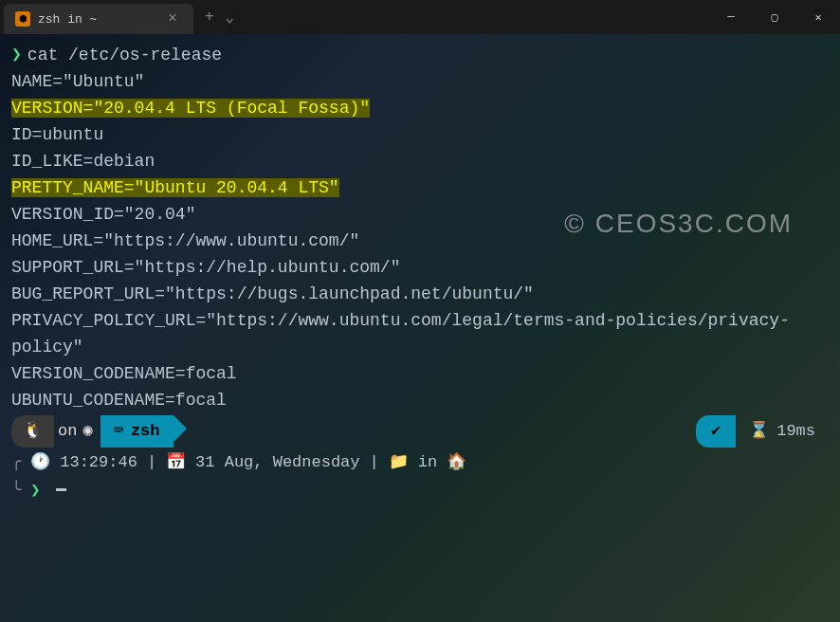  What do you see at coordinates (420, 463) in the screenshot?
I see `prompt-info-line: ╭ 🕐 13:29:46 | 📅 31 Aug, Wednesday | 📁 i…` at bounding box center [420, 463].